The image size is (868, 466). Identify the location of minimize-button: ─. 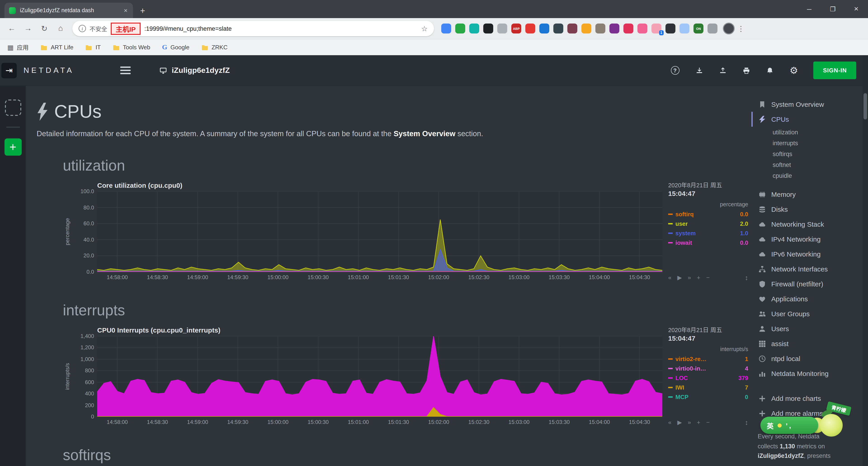
(809, 9).